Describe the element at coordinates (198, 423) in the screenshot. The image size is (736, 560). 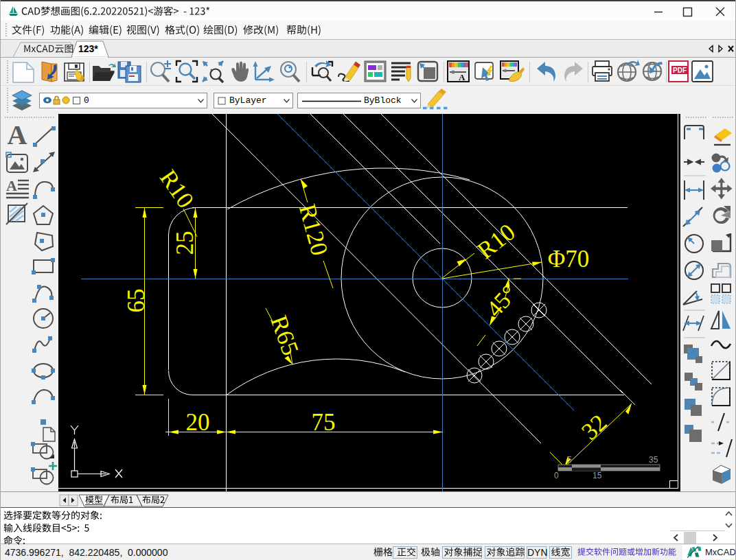
I see `svg-text: 20` at that location.